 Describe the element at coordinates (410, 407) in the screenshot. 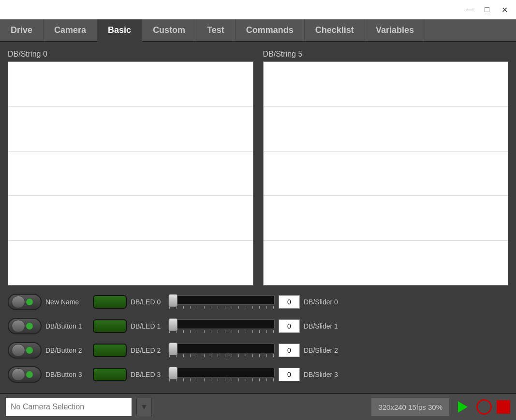

I see `status-info: 320x240 15fps 30%` at that location.